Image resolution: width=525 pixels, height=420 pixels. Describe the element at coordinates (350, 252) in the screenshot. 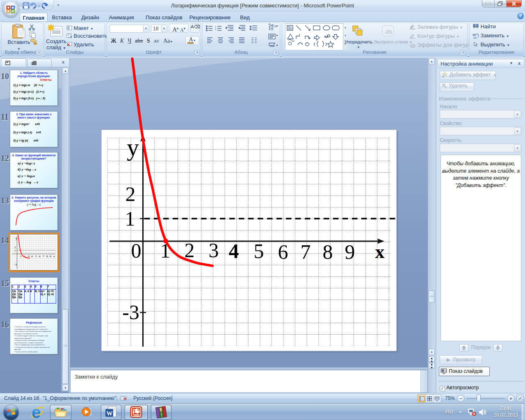

I see `svg-text: 9` at that location.